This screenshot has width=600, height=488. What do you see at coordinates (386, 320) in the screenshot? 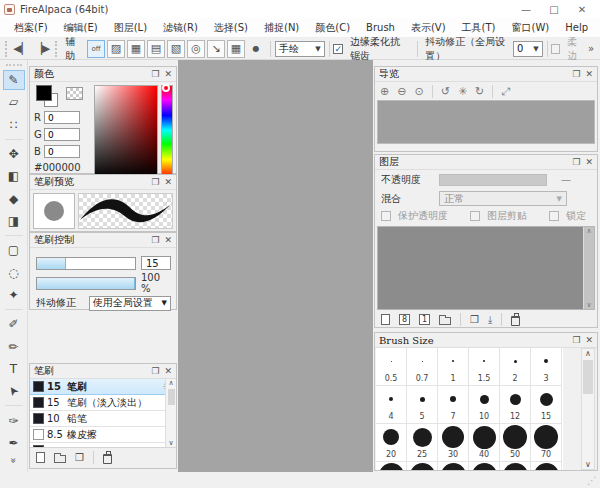
I see `add-layer-icon` at bounding box center [386, 320].